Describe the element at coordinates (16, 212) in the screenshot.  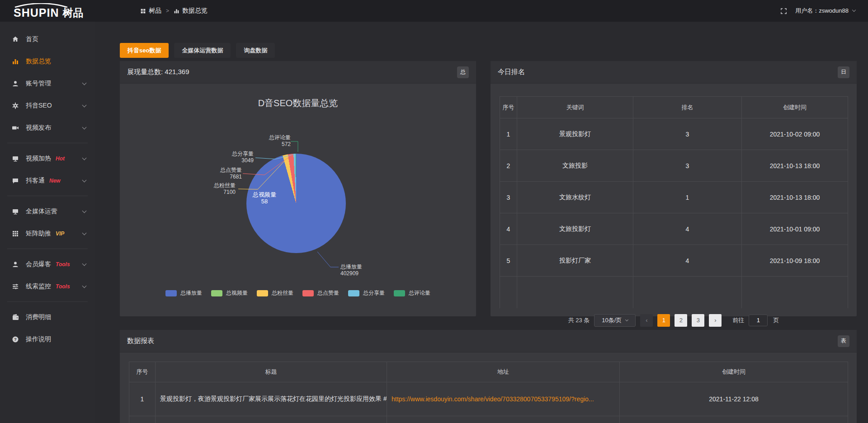
I see `monitor-icon` at that location.